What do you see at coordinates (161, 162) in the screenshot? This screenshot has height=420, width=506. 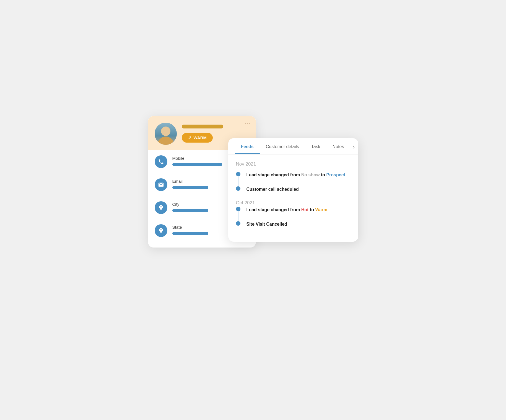 I see `phone-icon-wrap` at bounding box center [161, 162].